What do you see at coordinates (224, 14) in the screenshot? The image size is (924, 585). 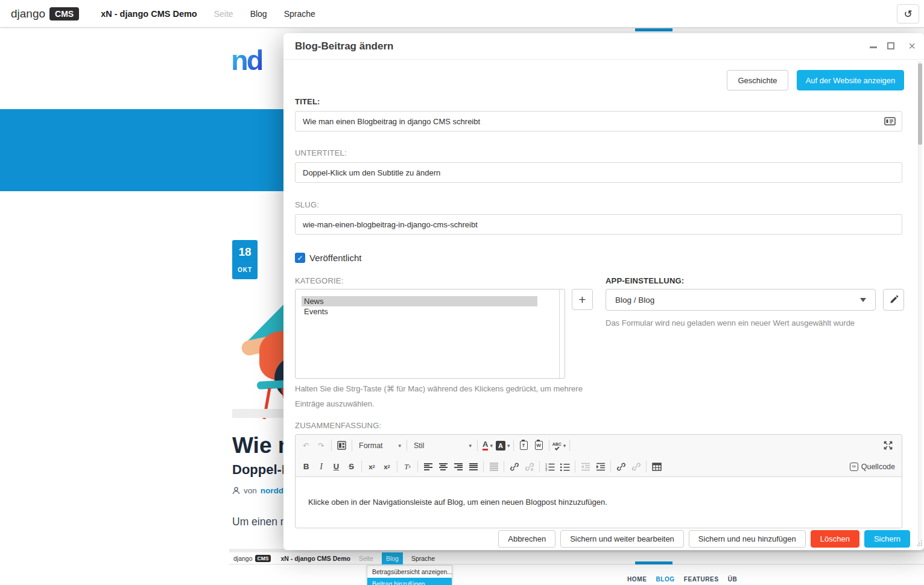 I see `toolbar-menu-seite: Seite` at bounding box center [224, 14].